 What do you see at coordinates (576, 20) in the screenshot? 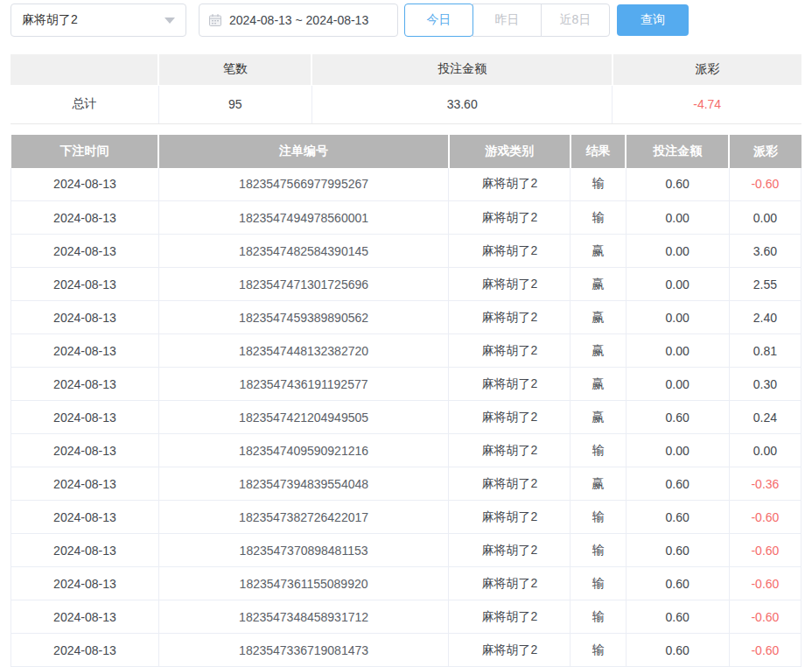
I see `last-8-days-button: 近8日` at bounding box center [576, 20].